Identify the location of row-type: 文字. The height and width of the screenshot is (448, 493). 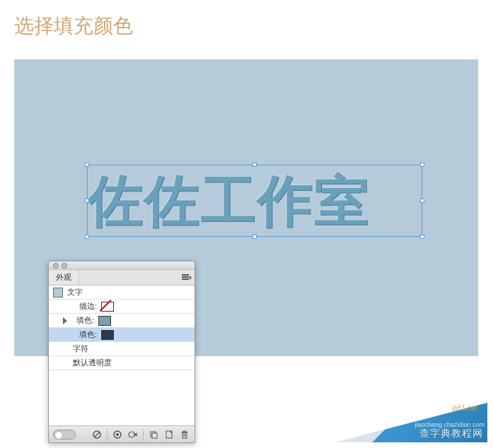
(122, 293).